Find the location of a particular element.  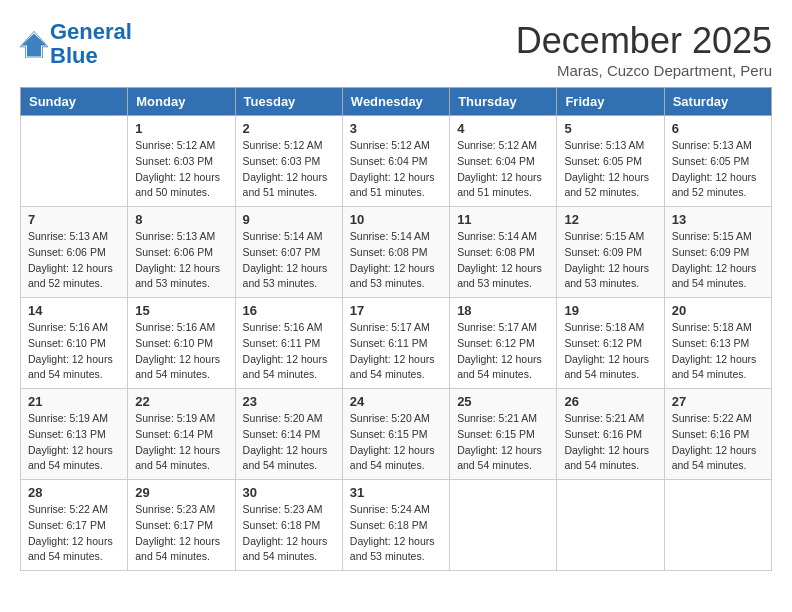

calendar-cell: 24Sunrise: 5:20 AM Sunset: 6:15 PM Dayli… is located at coordinates (396, 434).